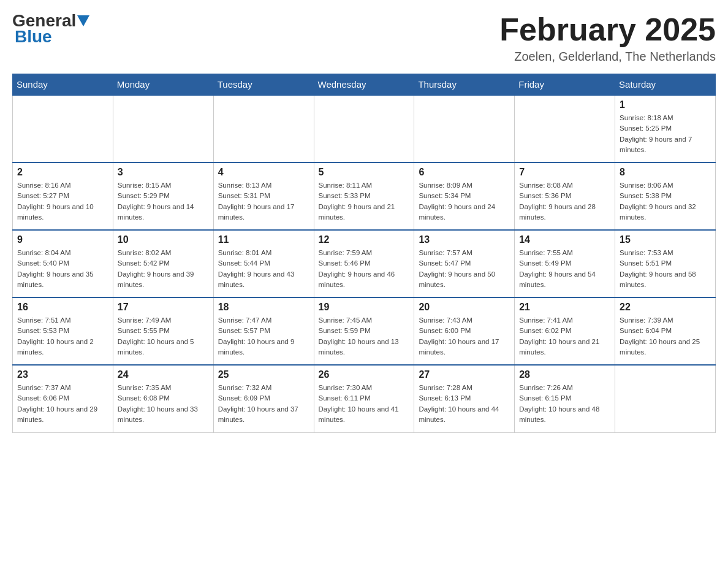 This screenshot has height=563, width=728. What do you see at coordinates (163, 172) in the screenshot?
I see `day-number: 3` at bounding box center [163, 172].